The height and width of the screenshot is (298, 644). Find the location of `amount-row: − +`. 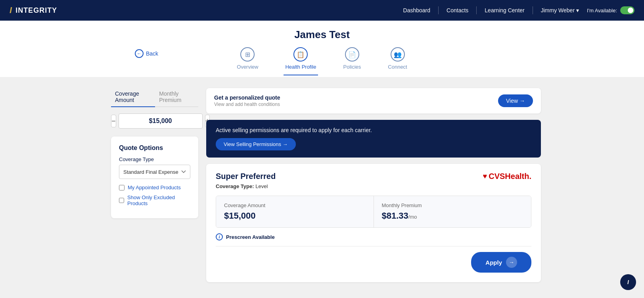

amount-row: − + is located at coordinates (155, 121).